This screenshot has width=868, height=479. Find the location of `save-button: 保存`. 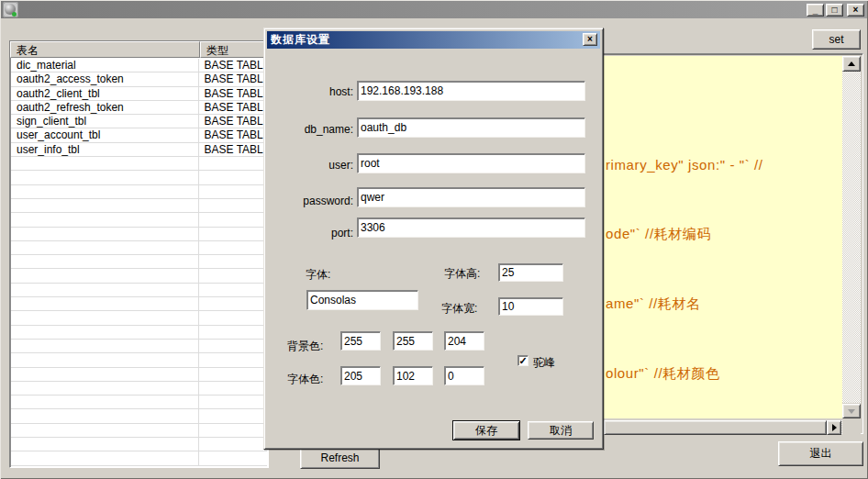

save-button: 保存 is located at coordinates (486, 430).